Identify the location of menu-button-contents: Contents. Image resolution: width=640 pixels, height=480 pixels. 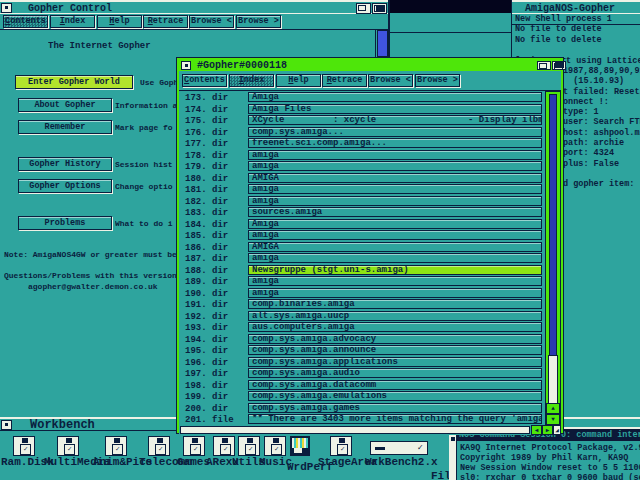
(204, 80).